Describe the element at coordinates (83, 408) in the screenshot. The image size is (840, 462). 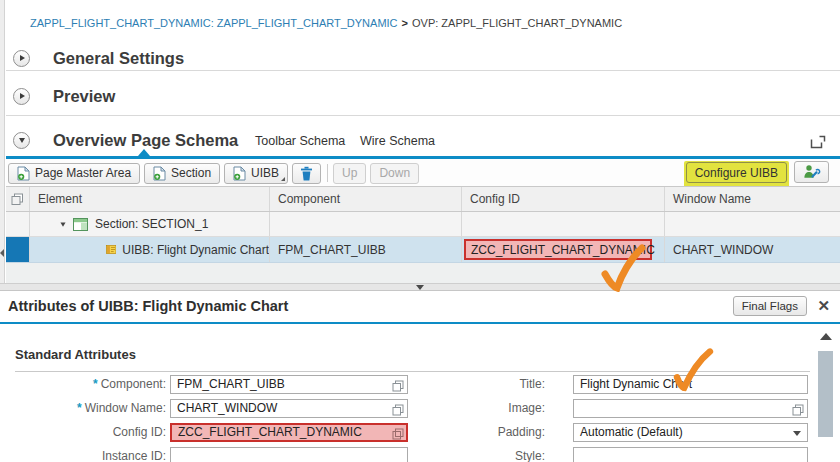
I see `window-name-label: *Window Name:` at that location.